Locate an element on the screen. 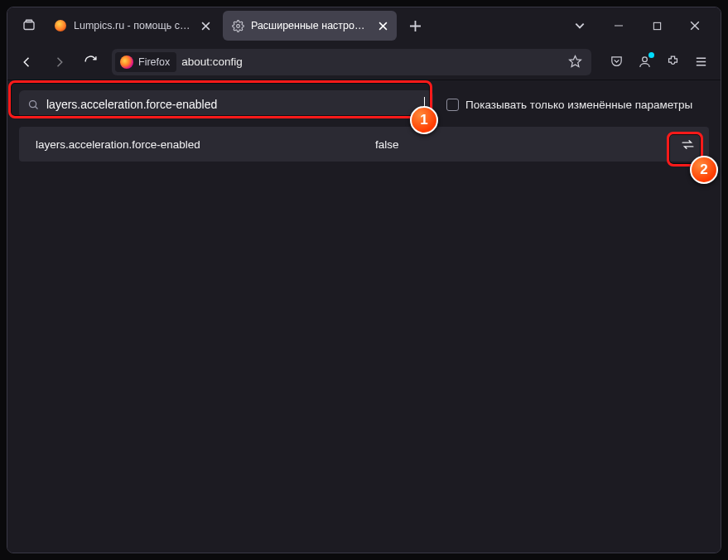 This screenshot has height=560, width=728. lumpics-favicon-icon is located at coordinates (60, 26).